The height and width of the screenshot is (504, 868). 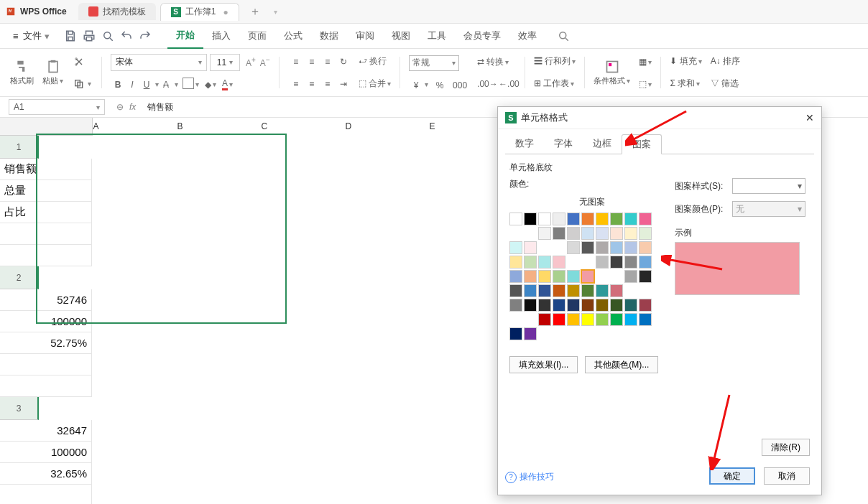 What do you see at coordinates (276, 11) in the screenshot?
I see `tab-chevron-icon: ▾` at bounding box center [276, 11].